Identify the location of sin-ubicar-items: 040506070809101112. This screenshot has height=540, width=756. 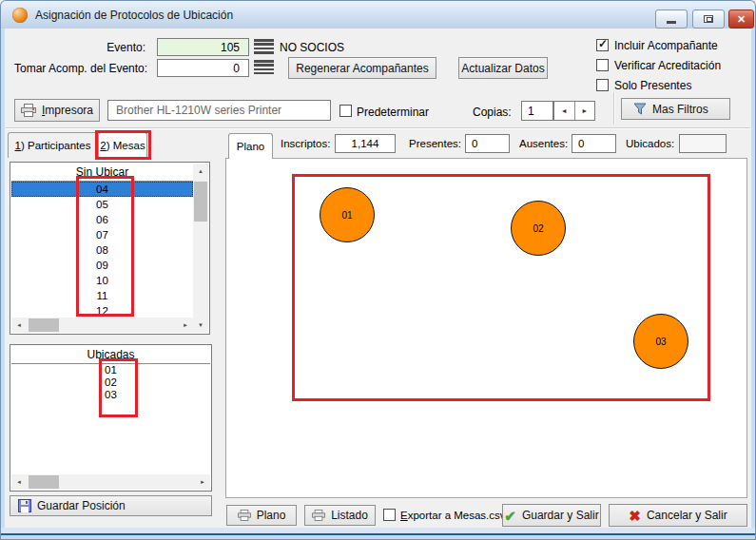
(103, 249).